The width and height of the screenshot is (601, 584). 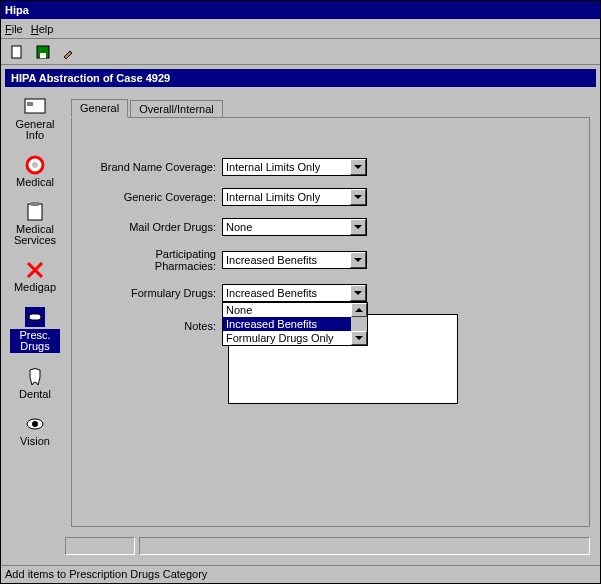 What do you see at coordinates (35, 384) in the screenshot?
I see `sidebar-item-dental: Dental` at bounding box center [35, 384].